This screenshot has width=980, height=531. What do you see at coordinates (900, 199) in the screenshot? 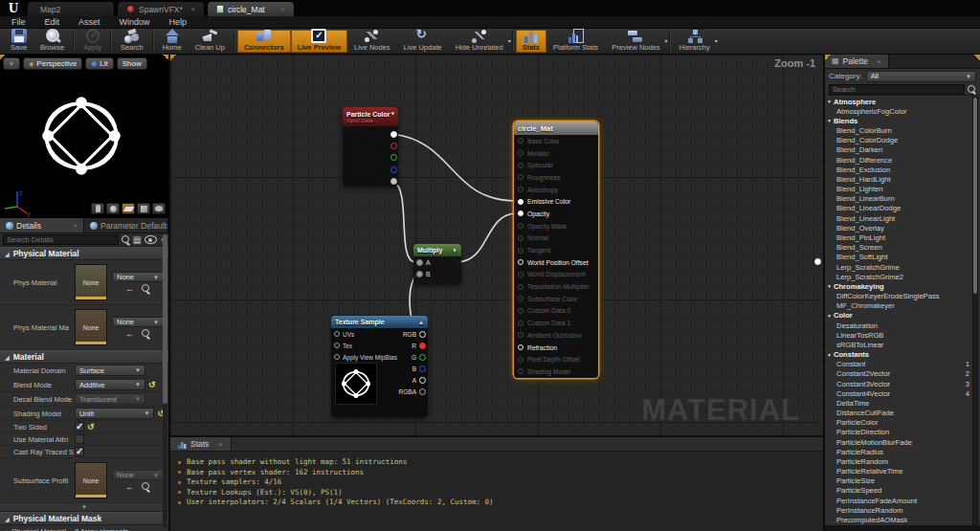
I see `palette-item: ▼ Blend_LinearBurn` at bounding box center [900, 199].